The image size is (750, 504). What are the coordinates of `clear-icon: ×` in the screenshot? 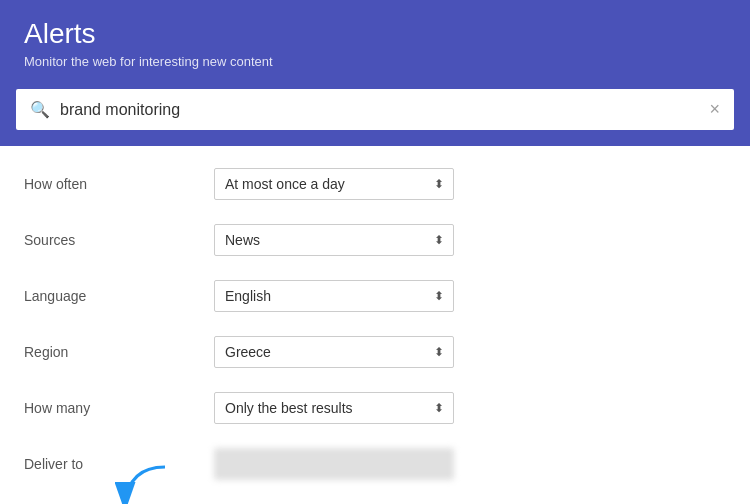 It's located at (714, 110).